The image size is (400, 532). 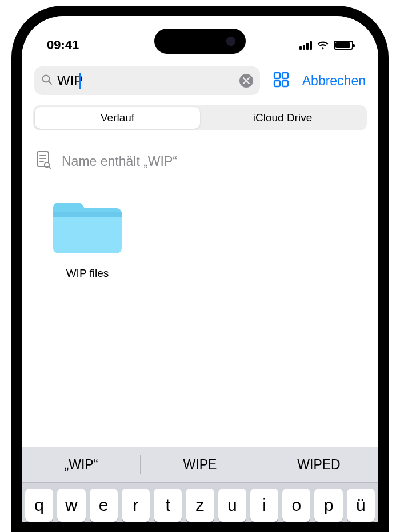 What do you see at coordinates (168, 505) in the screenshot?
I see `key-t: t` at bounding box center [168, 505].